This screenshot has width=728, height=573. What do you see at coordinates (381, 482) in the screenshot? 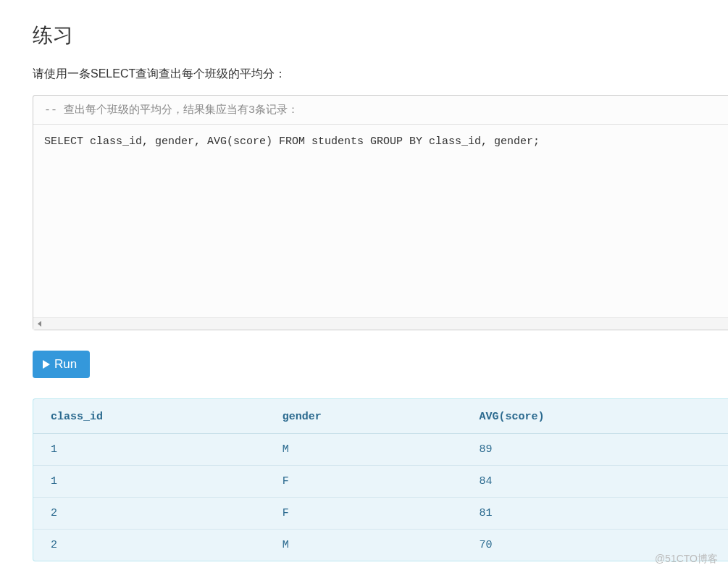
I see `table-row: 1 F 84` at bounding box center [381, 482].